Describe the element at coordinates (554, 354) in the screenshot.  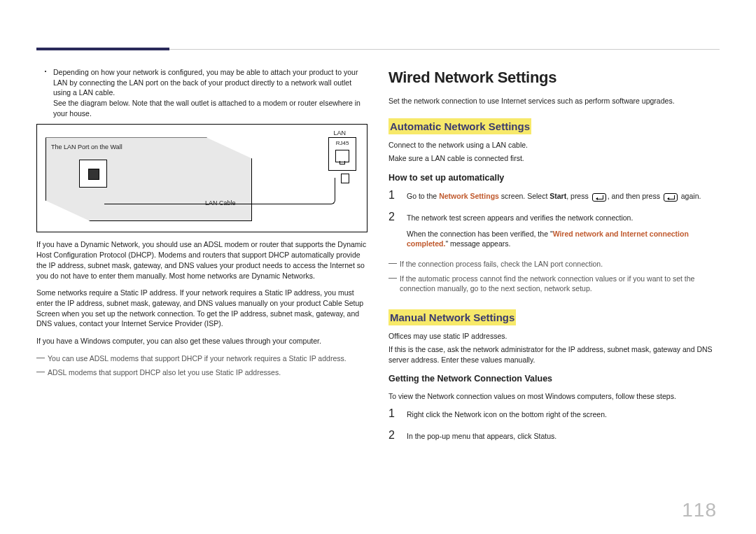
I see `text-line: If this is the case, ask the network adm…` at that location.